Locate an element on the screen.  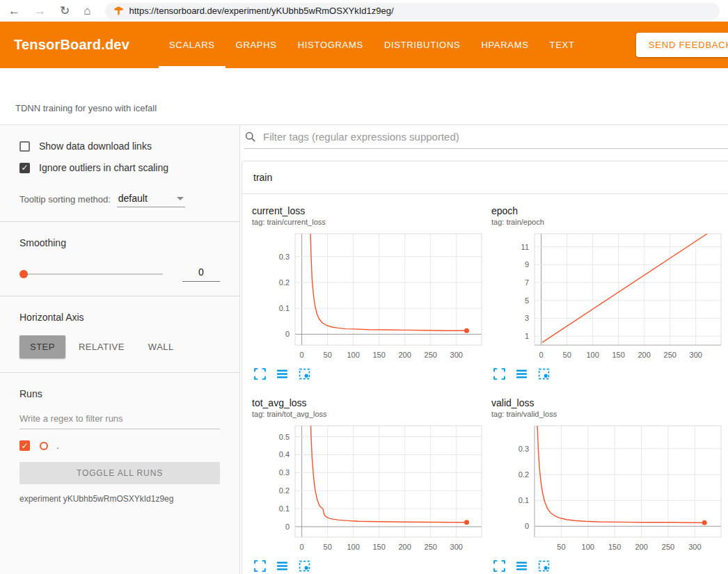
line-chart: 0501001502002503001357911 is located at coordinates (608, 297).